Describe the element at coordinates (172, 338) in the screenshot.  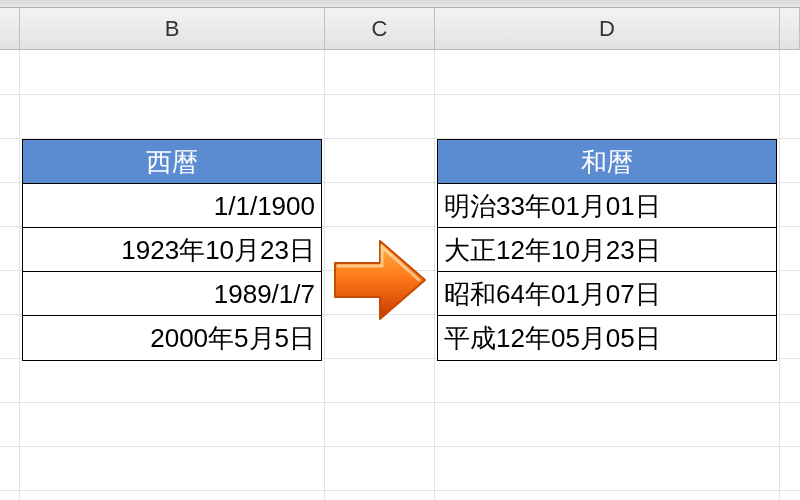
I see `cell-western-3: 2000年5月5日` at that location.